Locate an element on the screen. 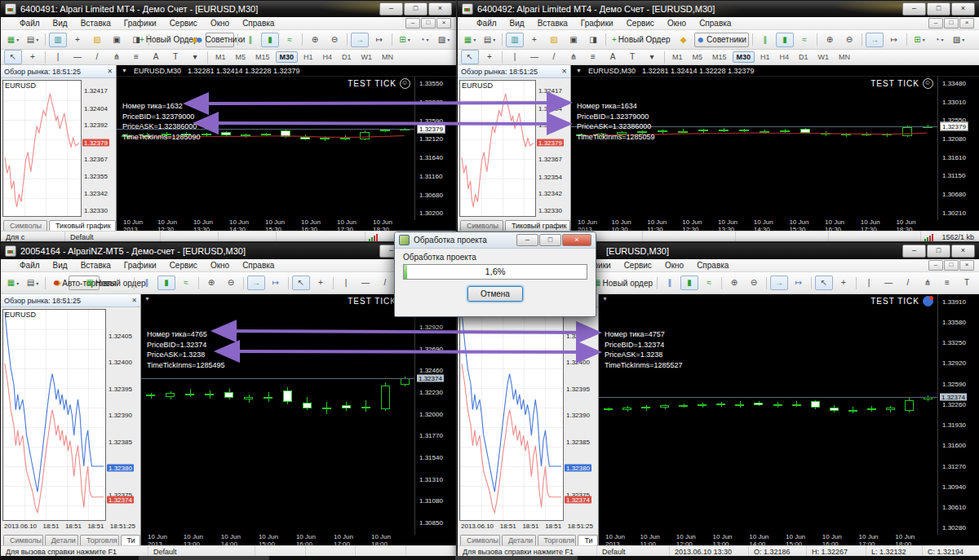  crosshair-button: + is located at coordinates (33, 57).